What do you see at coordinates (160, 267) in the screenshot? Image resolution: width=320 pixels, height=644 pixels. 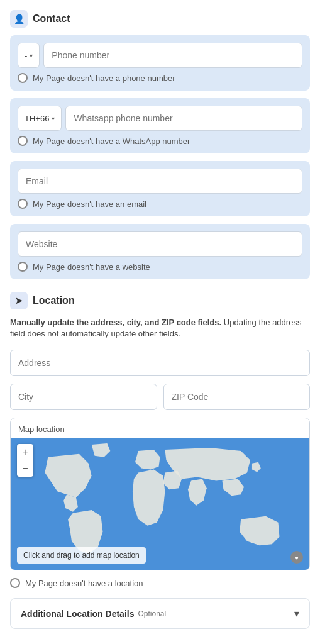 I see `no-website-row: My Page doesn't have a website` at bounding box center [160, 267].